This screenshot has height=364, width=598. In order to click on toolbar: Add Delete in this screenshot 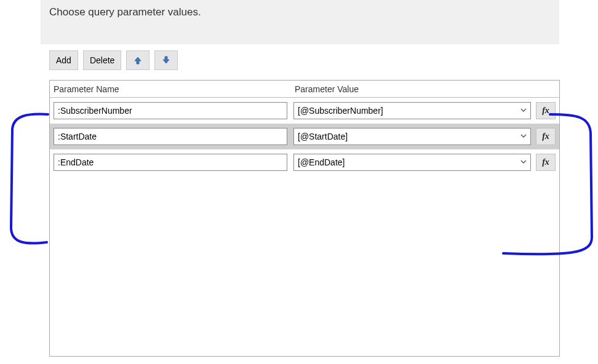, I will do `click(113, 60)`.